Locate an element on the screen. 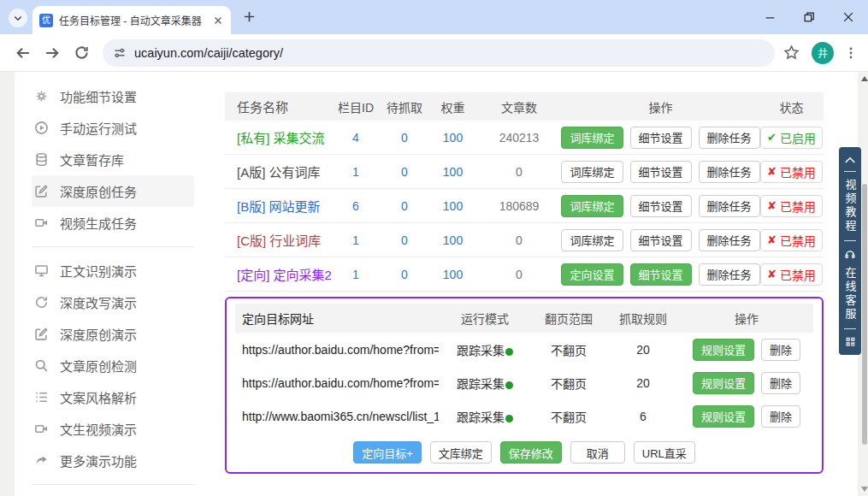 This screenshot has width=868, height=496. target-url-text: https://author.baidu.com/home?from=bjh_.… is located at coordinates (337, 383).